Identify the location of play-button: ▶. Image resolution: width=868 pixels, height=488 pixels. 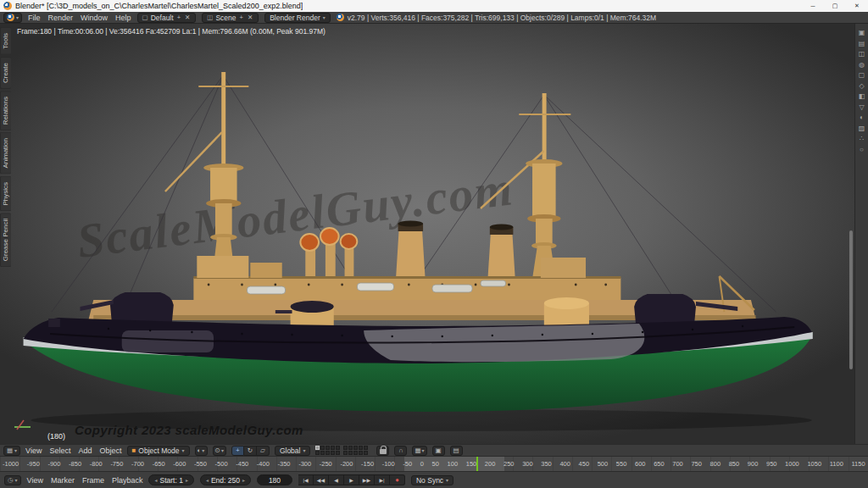
(352, 480).